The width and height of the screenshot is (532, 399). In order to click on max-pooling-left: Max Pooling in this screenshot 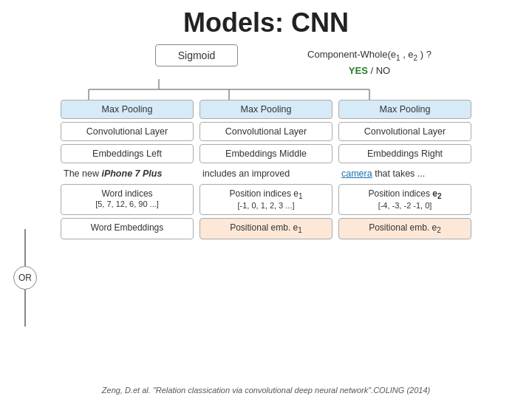, I will do `click(127, 109)`.